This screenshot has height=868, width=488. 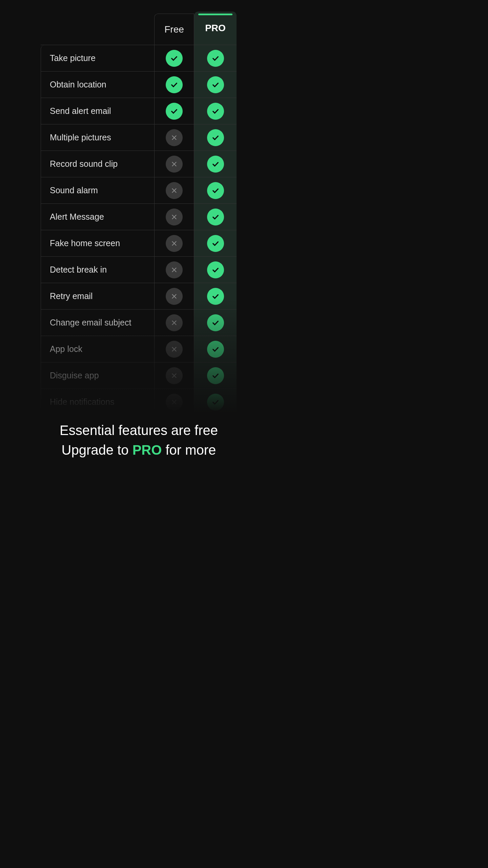 What do you see at coordinates (139, 190) in the screenshot?
I see `table-row: Sound alarm` at bounding box center [139, 190].